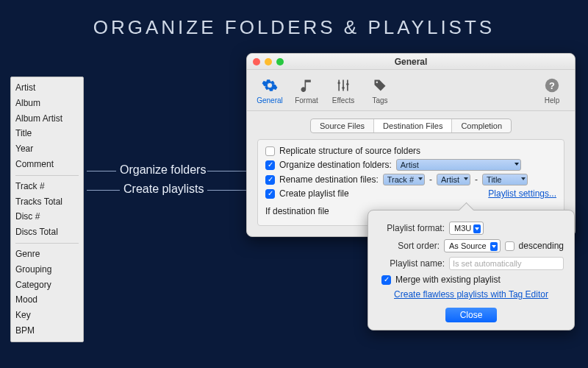 This screenshot has width=588, height=368. What do you see at coordinates (409, 246) in the screenshot?
I see `sort-order-label: Sort order:` at bounding box center [409, 246].